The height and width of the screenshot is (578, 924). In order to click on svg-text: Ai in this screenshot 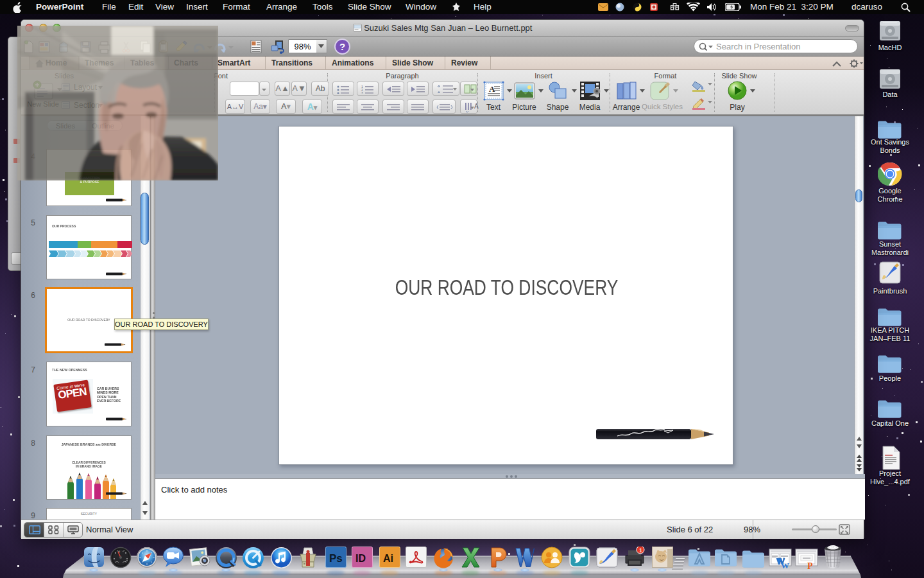, I will do `click(388, 559)`.